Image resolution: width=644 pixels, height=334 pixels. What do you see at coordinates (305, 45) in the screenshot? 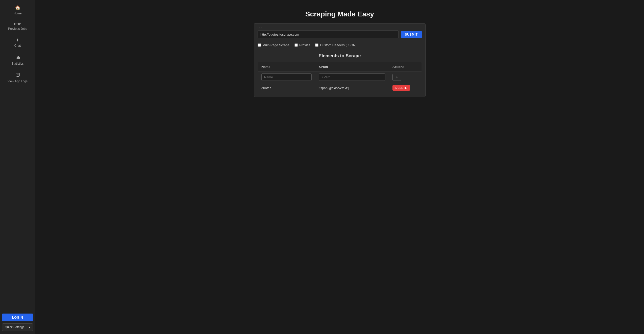
I see `proxies-label: Proxies` at bounding box center [305, 45].